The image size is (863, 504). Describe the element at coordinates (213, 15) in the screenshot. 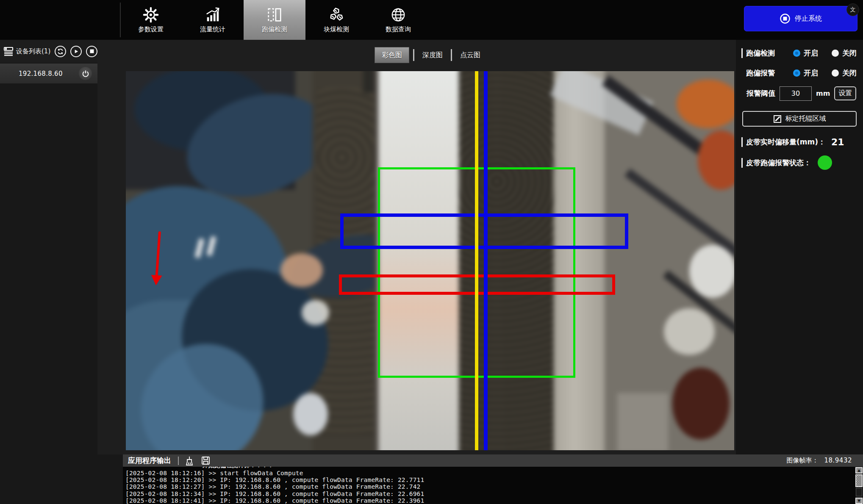

I see `bar-chart-icon` at that location.